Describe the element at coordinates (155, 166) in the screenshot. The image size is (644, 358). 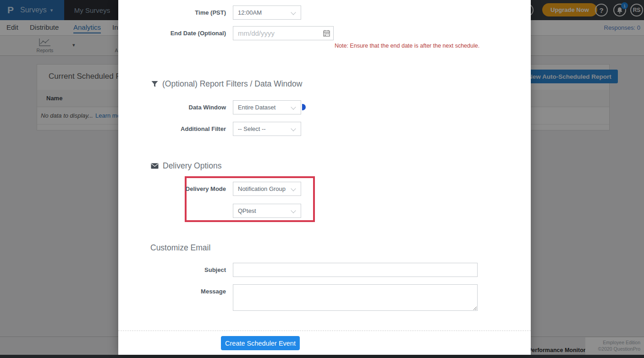
I see `envelope-icon` at that location.